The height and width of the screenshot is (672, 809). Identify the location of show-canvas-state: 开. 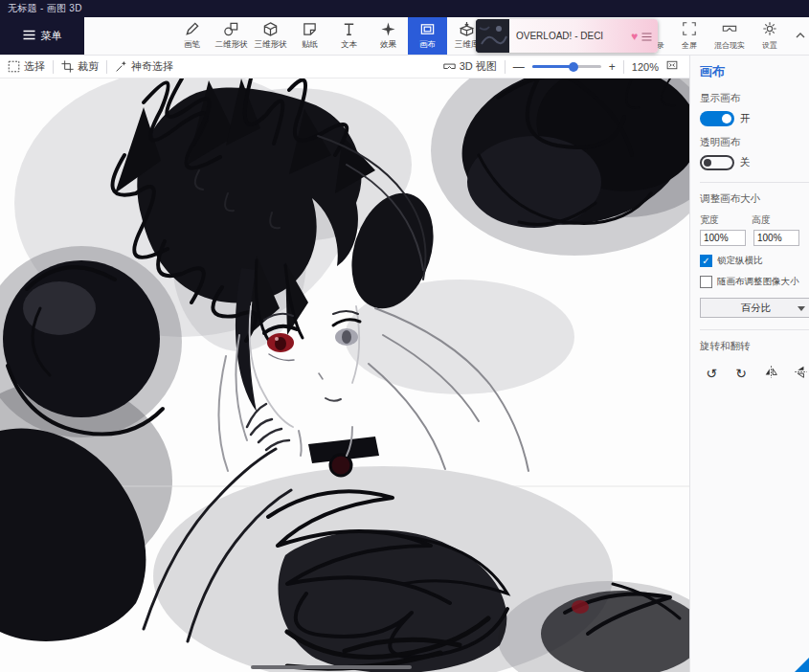
(745, 119).